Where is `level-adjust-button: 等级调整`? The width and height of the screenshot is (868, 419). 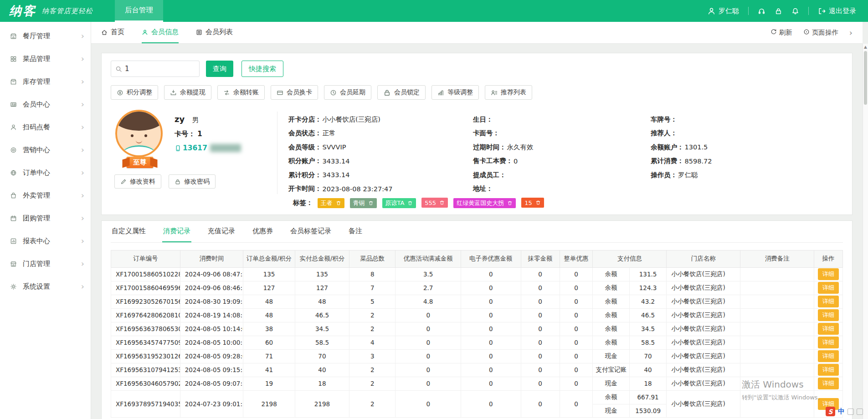 level-adjust-button: 等级调整 is located at coordinates (455, 92).